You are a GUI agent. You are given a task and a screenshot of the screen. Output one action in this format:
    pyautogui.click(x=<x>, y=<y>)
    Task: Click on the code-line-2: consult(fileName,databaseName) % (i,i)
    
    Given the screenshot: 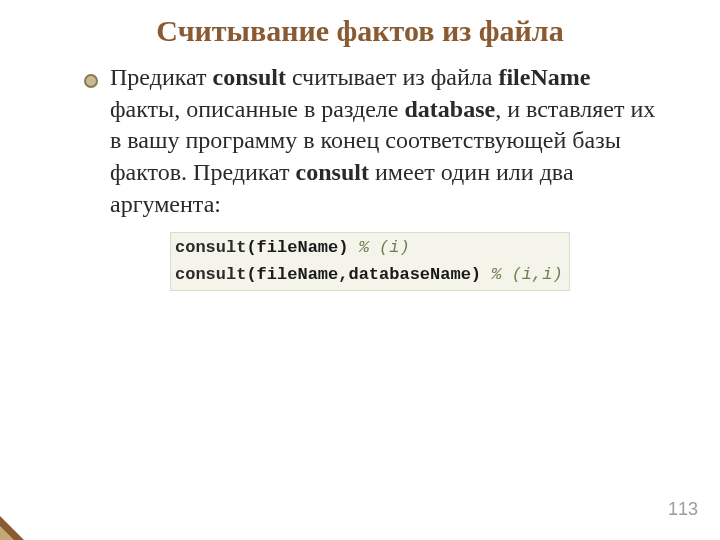 What is the action you would take?
    pyautogui.click(x=370, y=275)
    